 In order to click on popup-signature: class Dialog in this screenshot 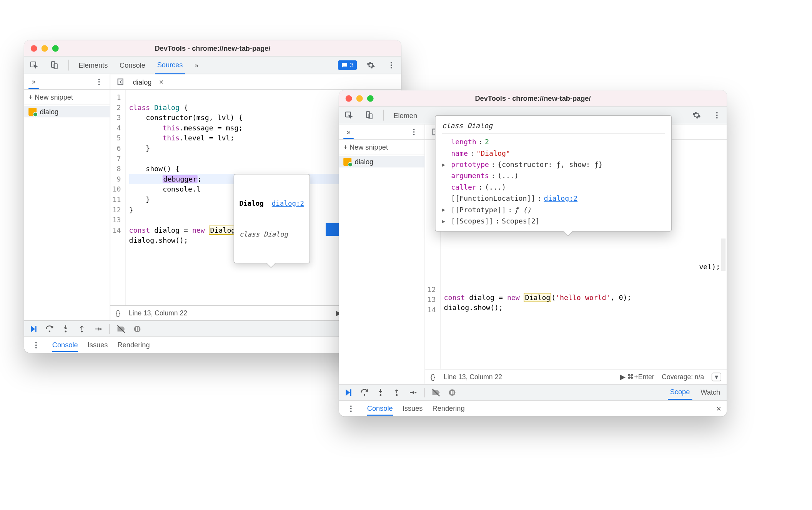, I will do `click(553, 127)`.